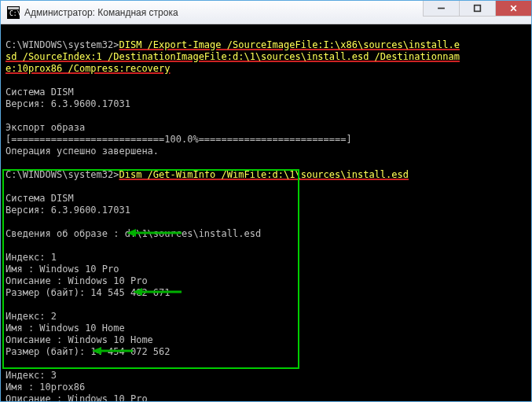  What do you see at coordinates (14, 14) in the screenshot?
I see `svg-text: C:\` at bounding box center [14, 14].